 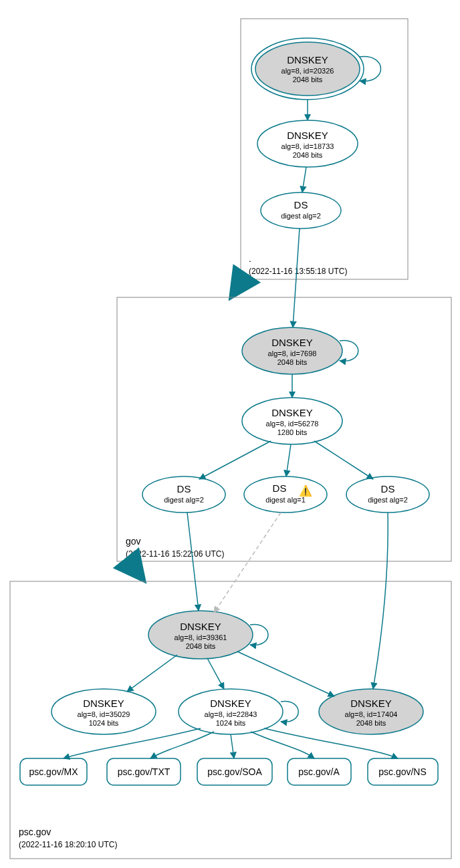 I want to click on edge-gov-zsk-to-ds2, so click(x=289, y=460).